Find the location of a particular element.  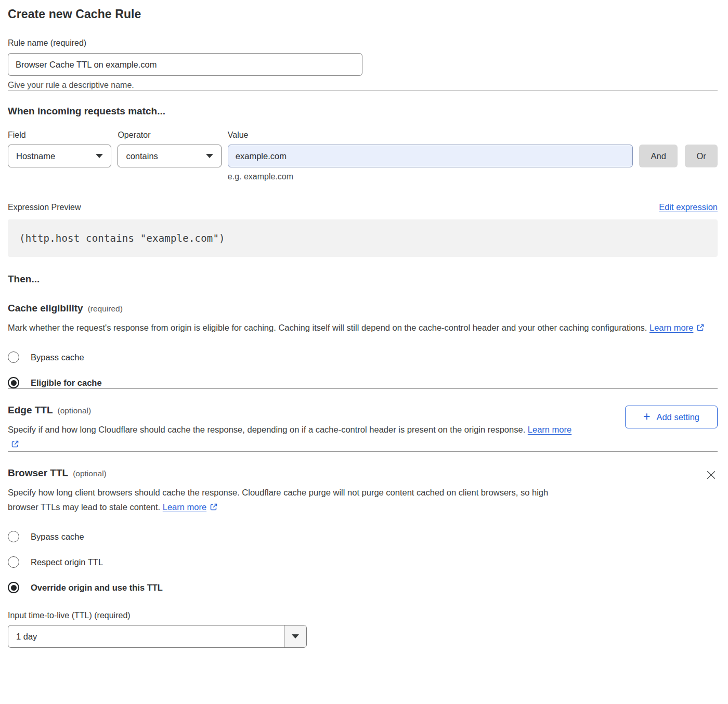

browser-ttl-title-row: Browser TTL (optional) is located at coordinates (291, 473).